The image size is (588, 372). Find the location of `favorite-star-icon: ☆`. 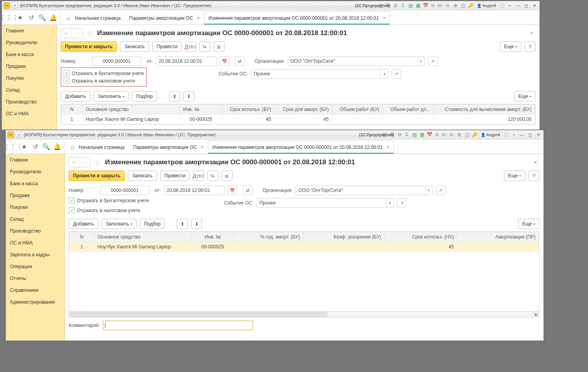

favorite-star-icon: ☆ is located at coordinates (90, 33).